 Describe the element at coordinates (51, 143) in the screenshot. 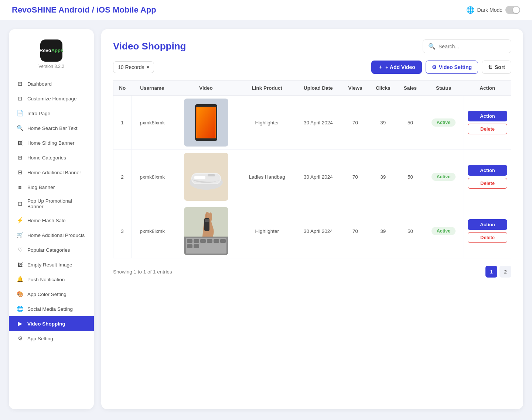

I see `sidebar-label-sliding: Home Sliding Banner` at that location.